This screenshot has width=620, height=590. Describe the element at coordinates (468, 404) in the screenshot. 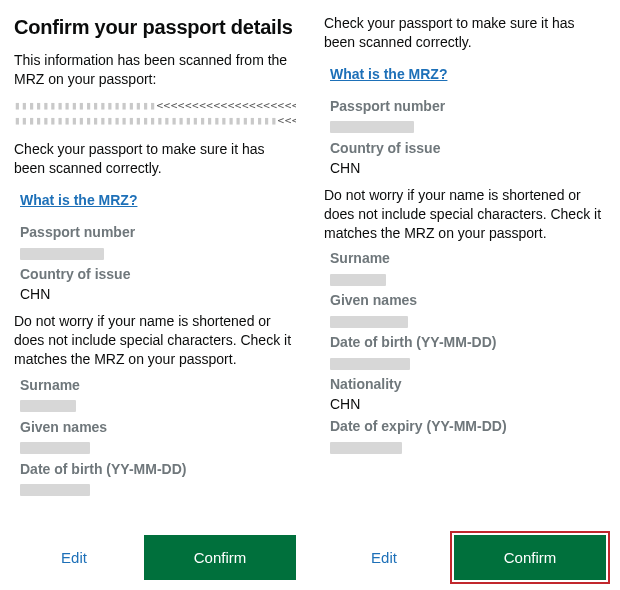

I see `nationality-value: CHN` at that location.